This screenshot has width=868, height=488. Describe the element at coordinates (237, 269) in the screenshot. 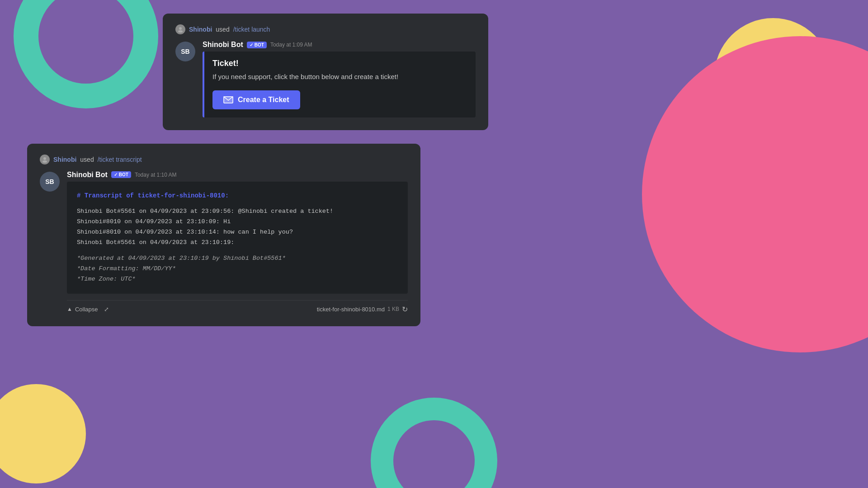

I see `generated-line-2: *Date Formatting: MM/DD/YY*` at that location.